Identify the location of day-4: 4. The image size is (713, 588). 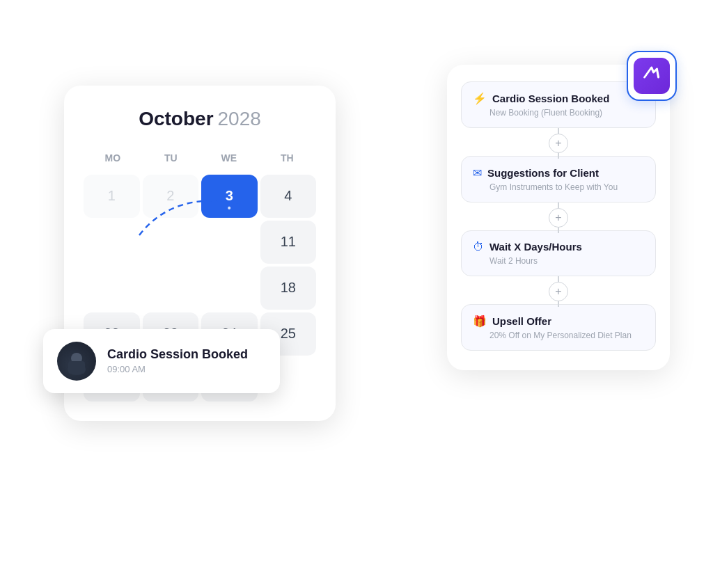
(288, 196).